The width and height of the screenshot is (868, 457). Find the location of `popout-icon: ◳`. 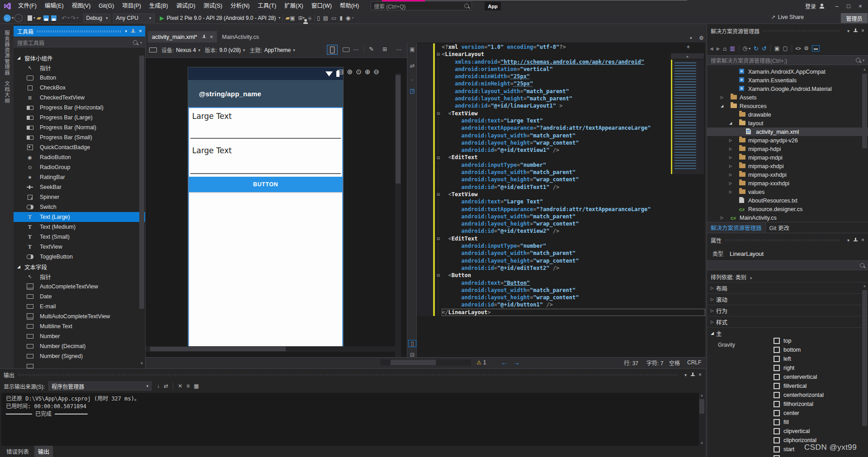

popout-icon: ◳ is located at coordinates (412, 91).